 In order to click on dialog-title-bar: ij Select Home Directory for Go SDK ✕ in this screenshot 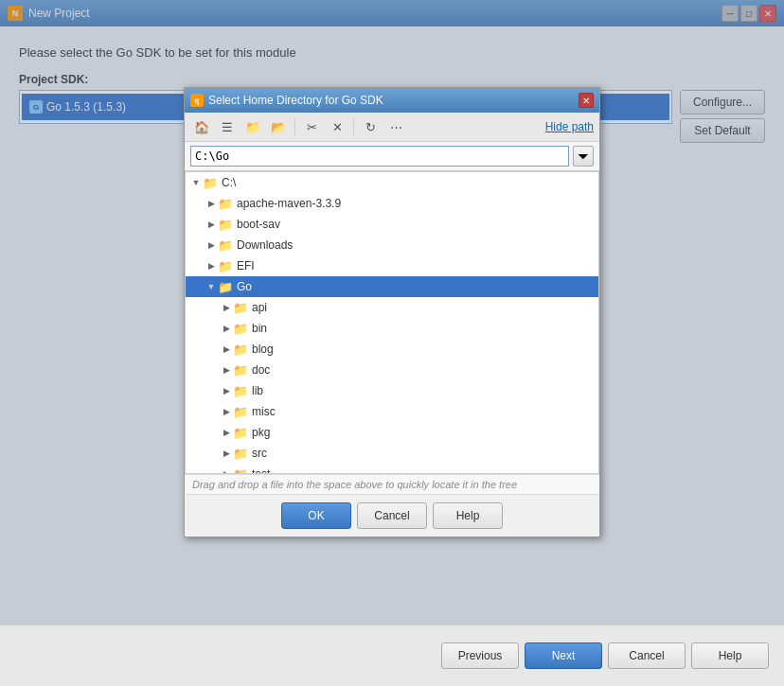, I will do `click(392, 100)`.